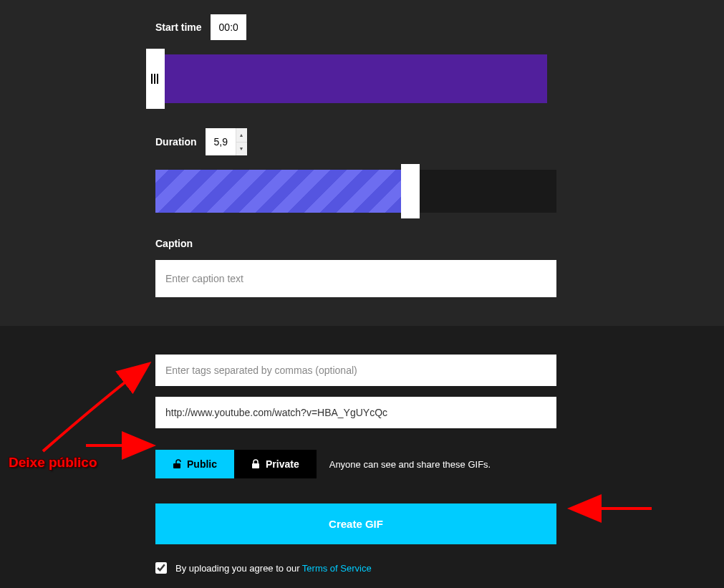 The height and width of the screenshot is (588, 724). What do you see at coordinates (242, 135) in the screenshot?
I see `duration-increment-button: ▲` at bounding box center [242, 135].